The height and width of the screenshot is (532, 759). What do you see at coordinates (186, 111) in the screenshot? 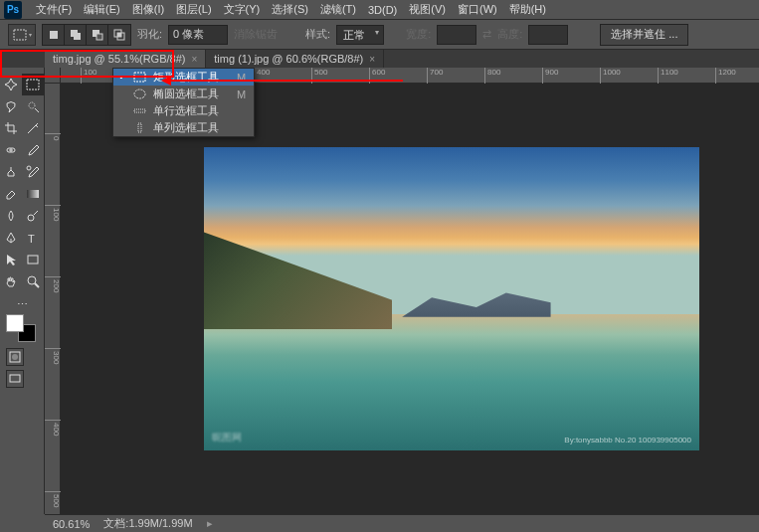
I see `flyout-label: 单行选框工具` at bounding box center [186, 111].